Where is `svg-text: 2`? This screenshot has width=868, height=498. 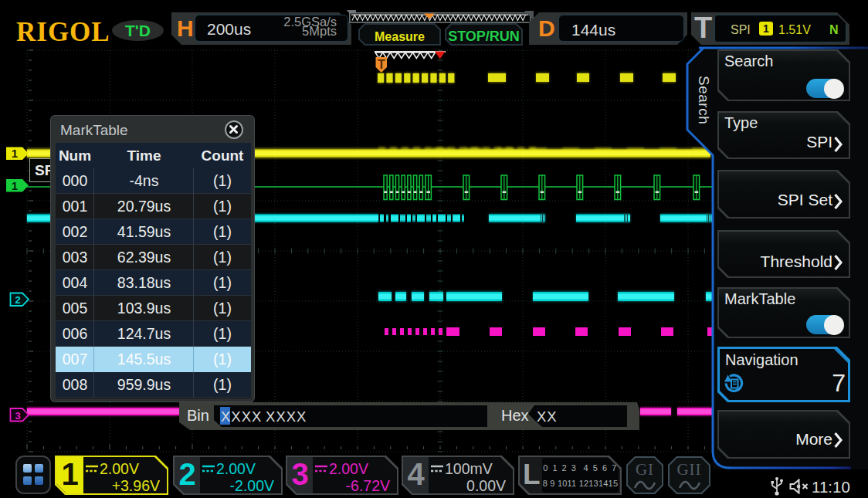
svg-text: 2 is located at coordinates (17, 300).